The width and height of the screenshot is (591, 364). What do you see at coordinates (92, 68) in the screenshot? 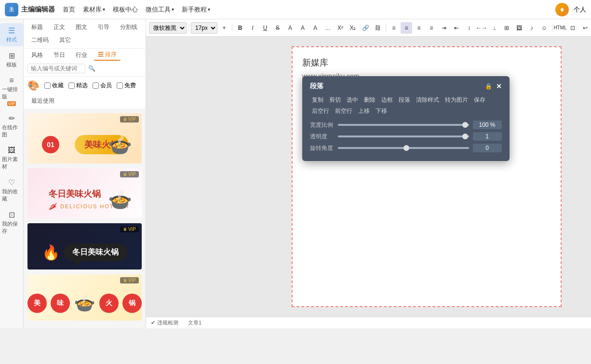
I see `search-icon: 🔍` at bounding box center [92, 68].